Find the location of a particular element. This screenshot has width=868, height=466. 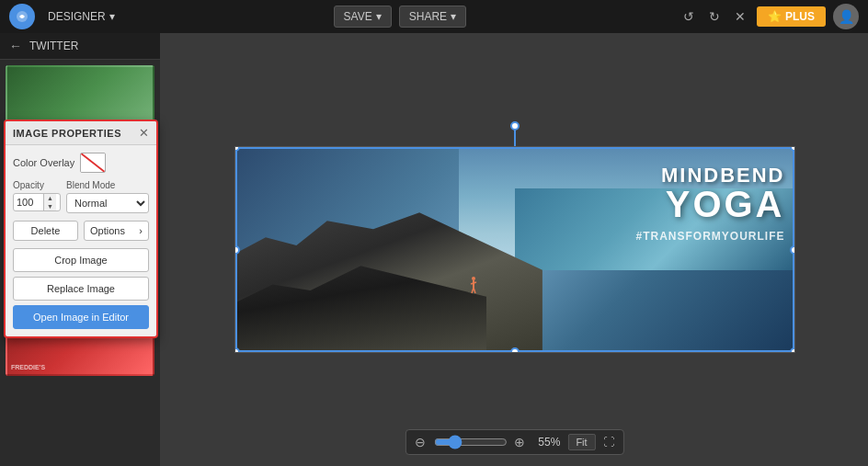

mindbend-text: MINDBEND is located at coordinates (711, 176).